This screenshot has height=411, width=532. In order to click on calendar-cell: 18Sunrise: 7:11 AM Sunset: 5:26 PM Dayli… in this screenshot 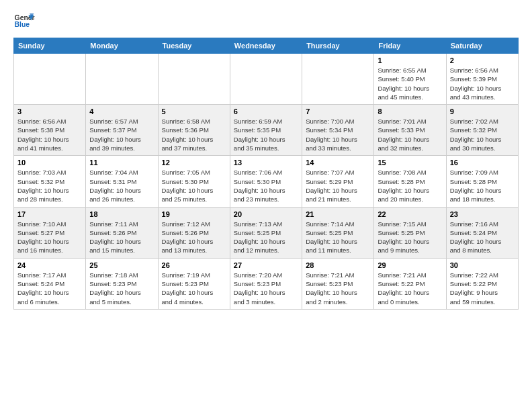, I will do `click(122, 232)`.